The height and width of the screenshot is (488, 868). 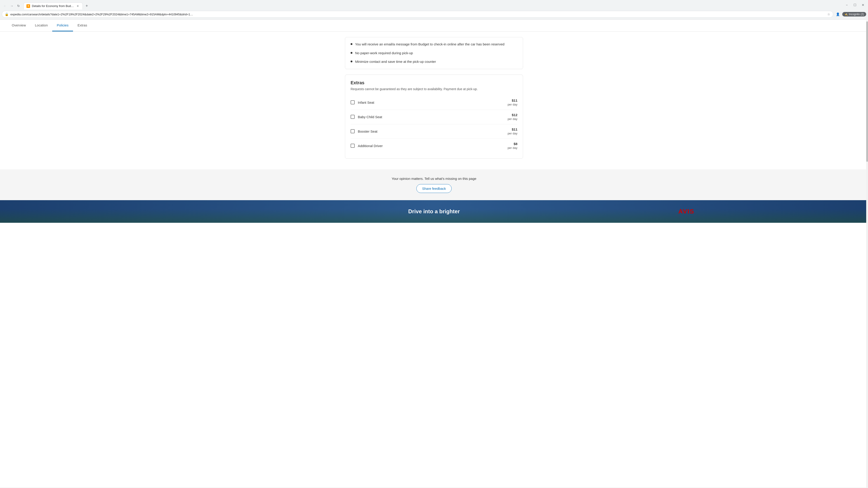 I want to click on baby-child-seat-checkbox, so click(x=352, y=117).